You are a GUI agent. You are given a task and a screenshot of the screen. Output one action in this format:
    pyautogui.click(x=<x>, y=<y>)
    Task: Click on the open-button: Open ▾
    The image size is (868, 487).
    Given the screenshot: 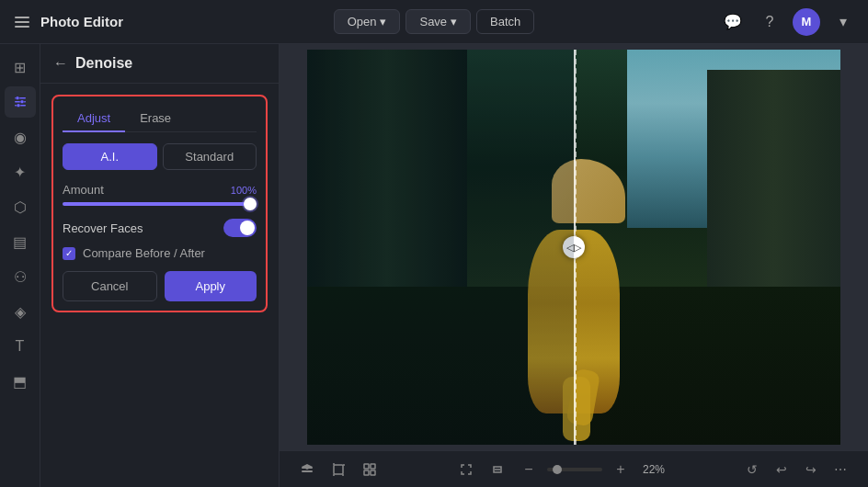 What is the action you would take?
    pyautogui.click(x=368, y=22)
    